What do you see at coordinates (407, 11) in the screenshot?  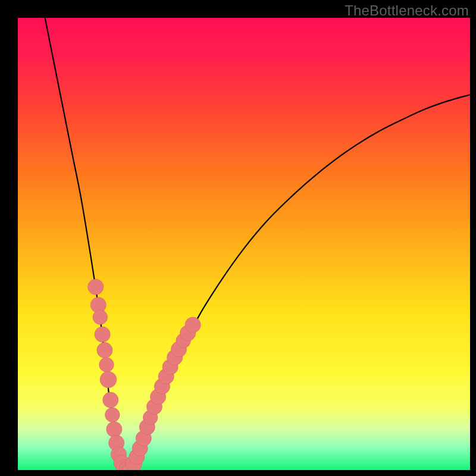 I see `watermark-text: TheBottleneck.com` at bounding box center [407, 11].